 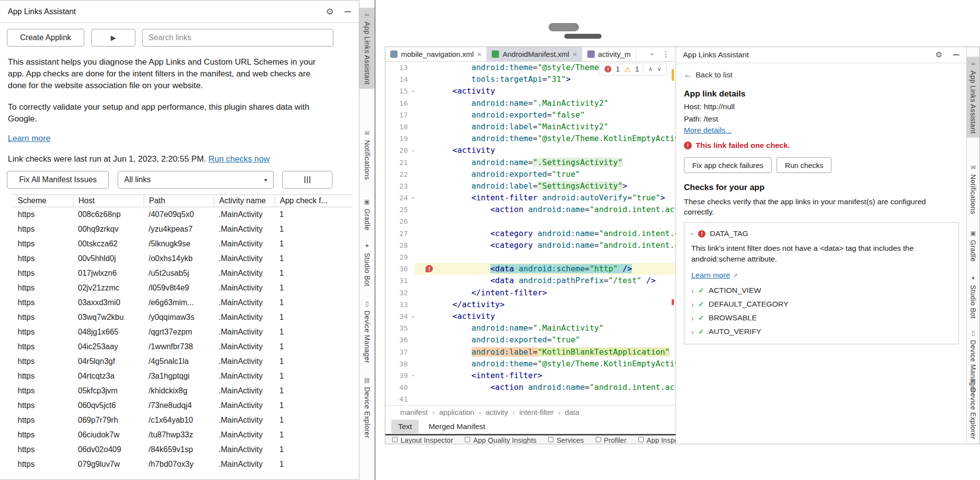 I want to click on links-filter-dropdown: All links ▾, so click(x=196, y=180).